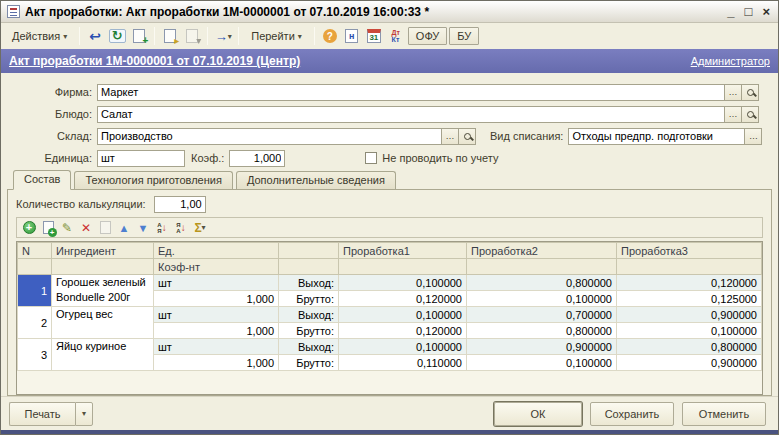  What do you see at coordinates (396, 36) in the screenshot?
I see `debit-credit-icon: Дт Кт` at bounding box center [396, 36].